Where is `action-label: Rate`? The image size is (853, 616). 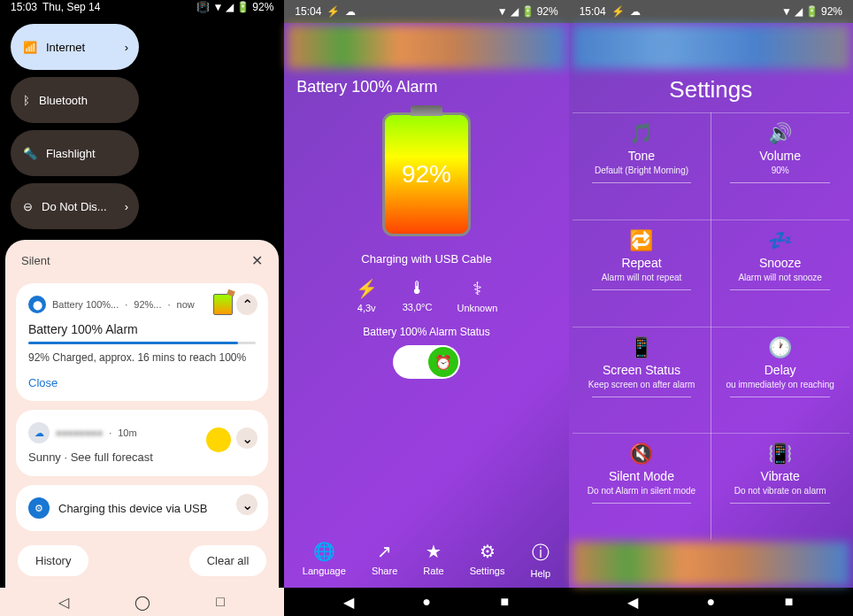
action-label: Rate is located at coordinates (434, 571).